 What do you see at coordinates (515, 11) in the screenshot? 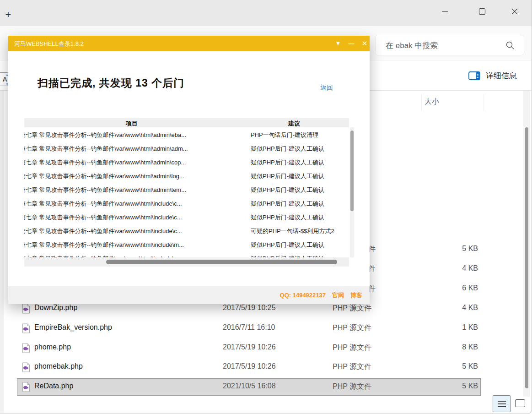
I see `close-button` at bounding box center [515, 11].